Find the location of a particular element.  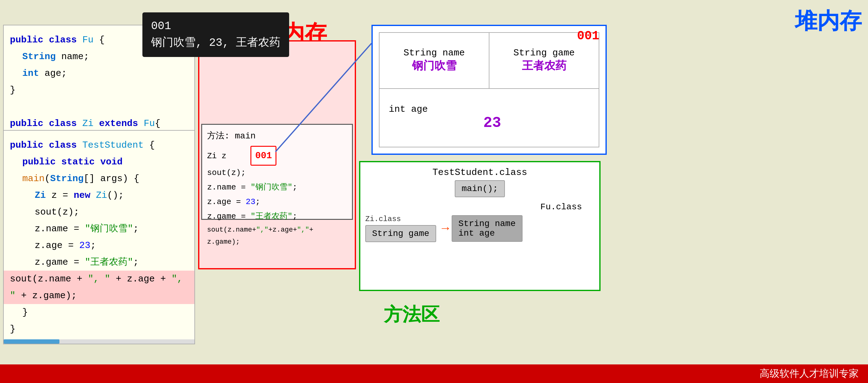

frame-var: Zi z 001 is located at coordinates (277, 156).